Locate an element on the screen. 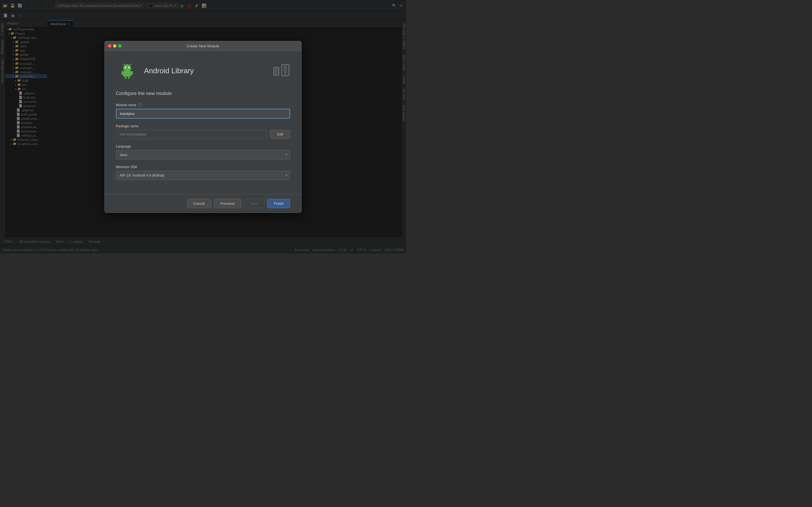 This screenshot has height=507, width=812. module-name-group: Module name ? is located at coordinates (203, 111).